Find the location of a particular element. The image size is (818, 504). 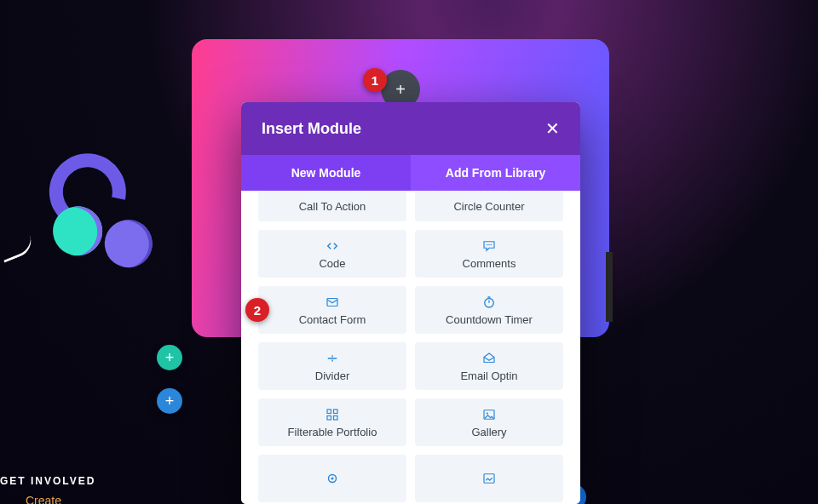

module-label: Code is located at coordinates (332, 264).